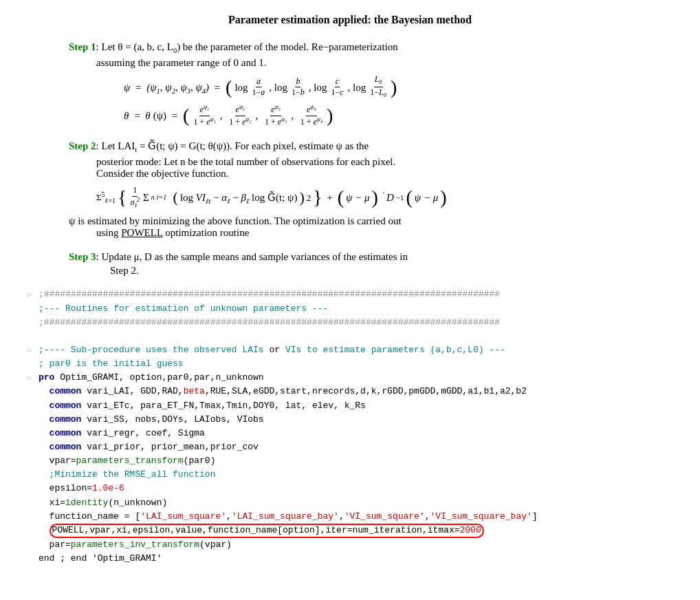 The width and height of the screenshot is (700, 600). I want to click on step1-text2: assuming the parameter range of 0 and 1., so click(384, 63).